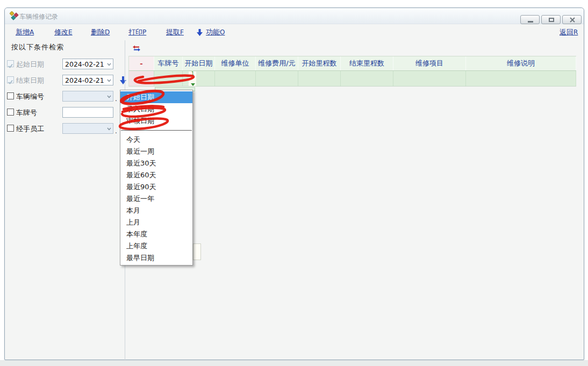 The width and height of the screenshot is (588, 366). What do you see at coordinates (64, 128) in the screenshot?
I see `search-row-handler: 经手员工 .` at bounding box center [64, 128].